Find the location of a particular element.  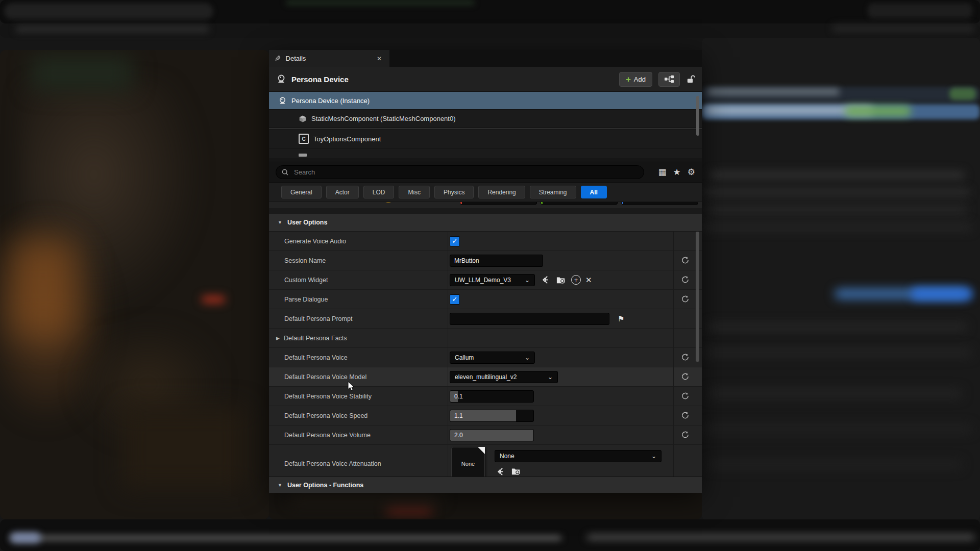

details-pencil-icon: ✎ is located at coordinates (278, 59).